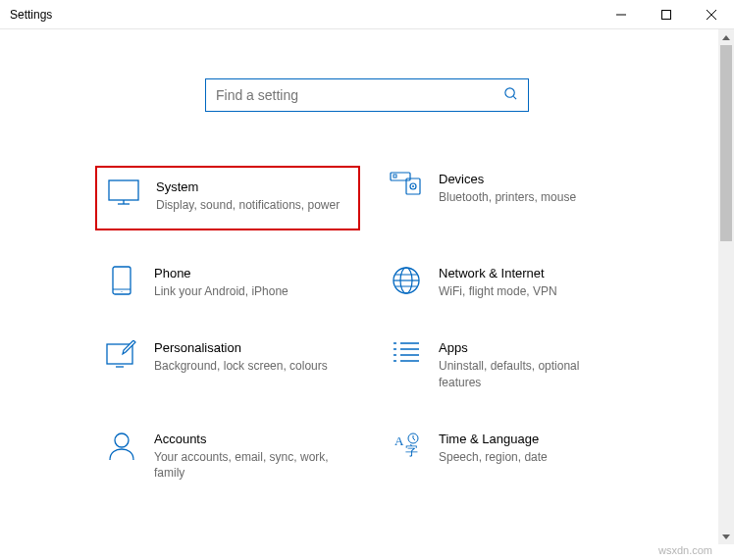  What do you see at coordinates (498, 273) in the screenshot?
I see `tile-title: Network & Internet` at bounding box center [498, 273].